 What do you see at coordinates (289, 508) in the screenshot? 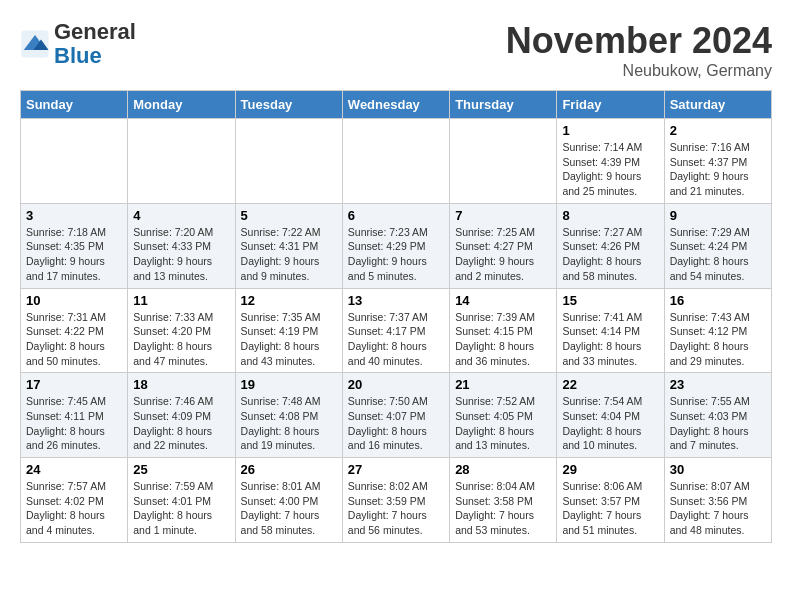
I see `day-info: Sunrise: 8:01 AMSunset: 4:00 PMDaylight:…` at bounding box center [289, 508].